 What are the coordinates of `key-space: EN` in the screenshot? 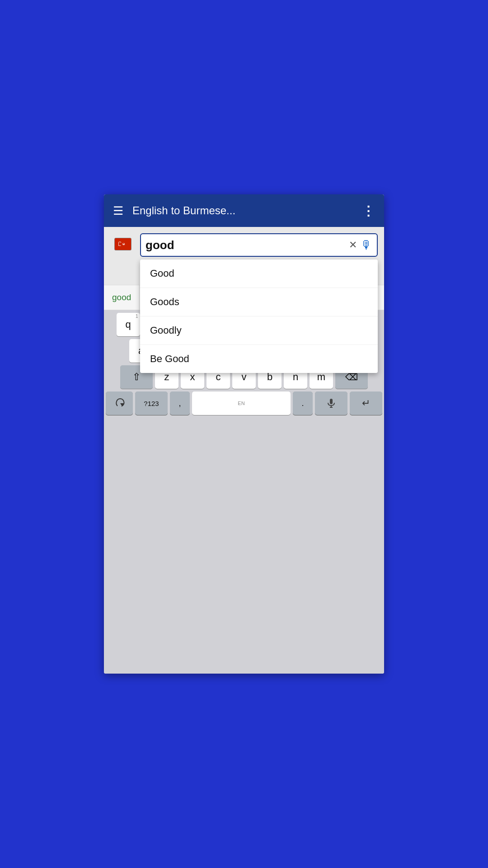 It's located at (241, 403).